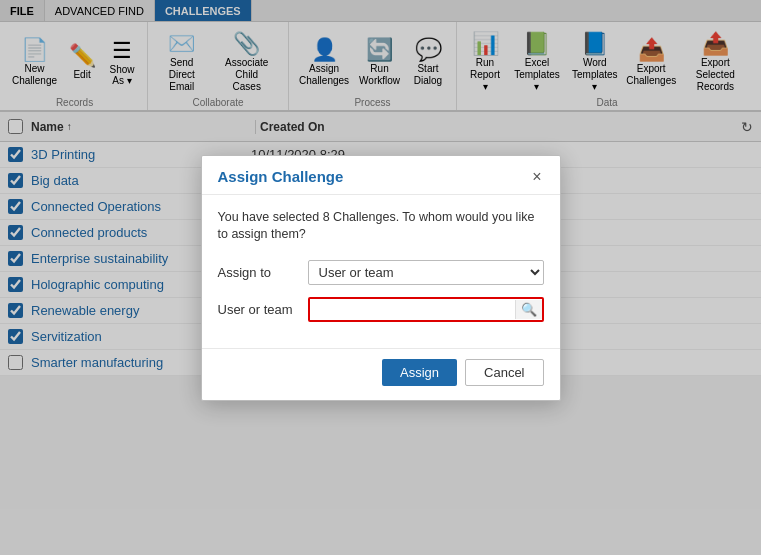 This screenshot has width=761, height=555. I want to click on user-or-team-label: User or team, so click(263, 310).